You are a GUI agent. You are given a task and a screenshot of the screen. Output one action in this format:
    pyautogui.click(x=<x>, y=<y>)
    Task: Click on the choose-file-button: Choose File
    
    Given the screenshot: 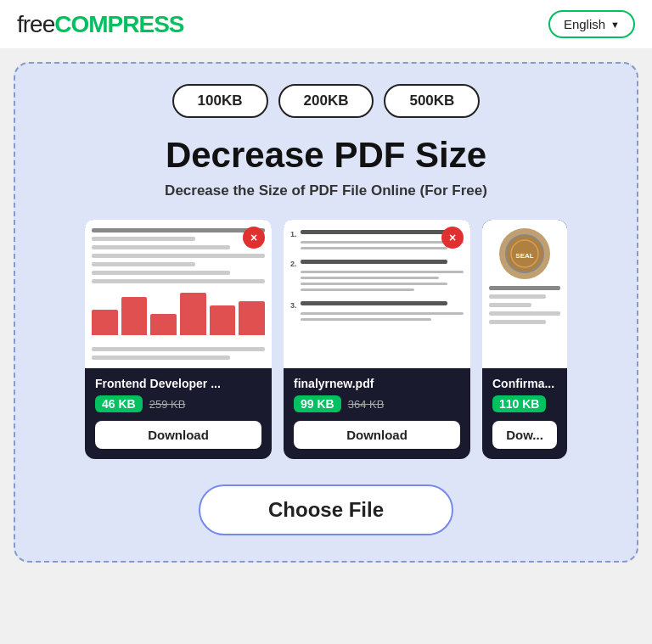 What is the action you would take?
    pyautogui.click(x=326, y=510)
    